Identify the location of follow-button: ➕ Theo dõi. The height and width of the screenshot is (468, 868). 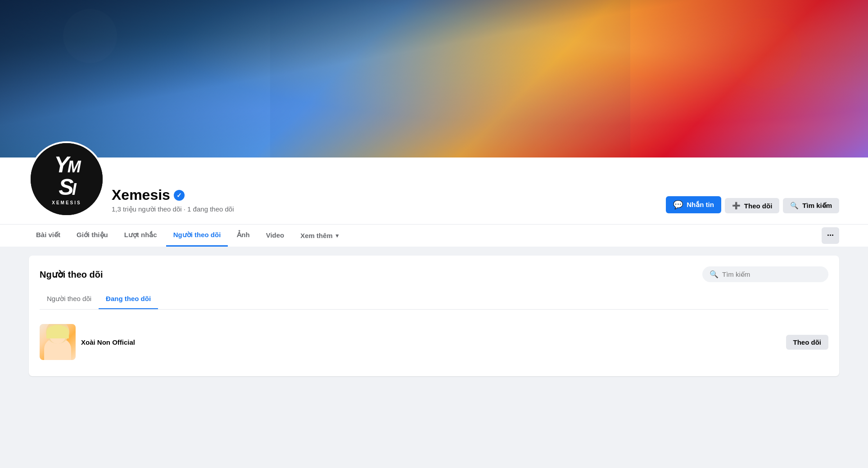
(752, 206).